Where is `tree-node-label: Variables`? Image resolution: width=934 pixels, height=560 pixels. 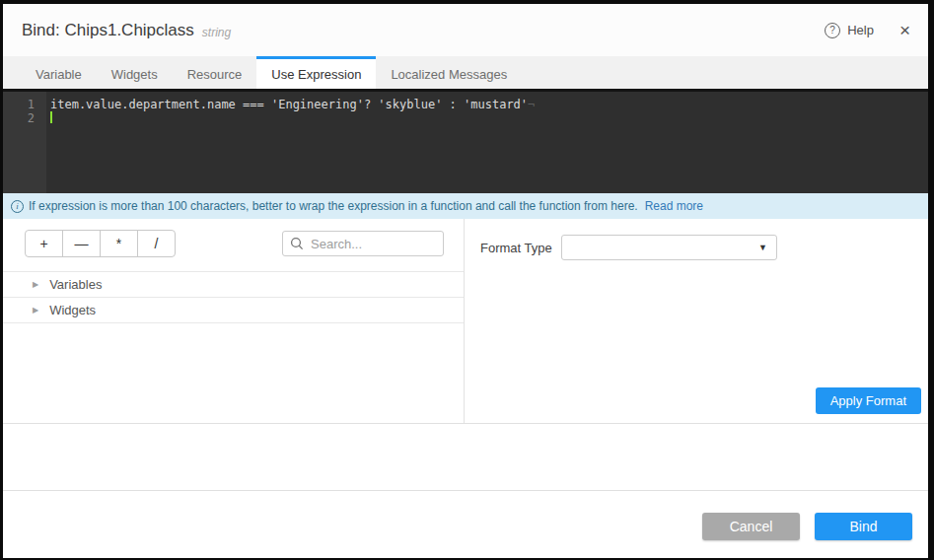
tree-node-label: Variables is located at coordinates (75, 284).